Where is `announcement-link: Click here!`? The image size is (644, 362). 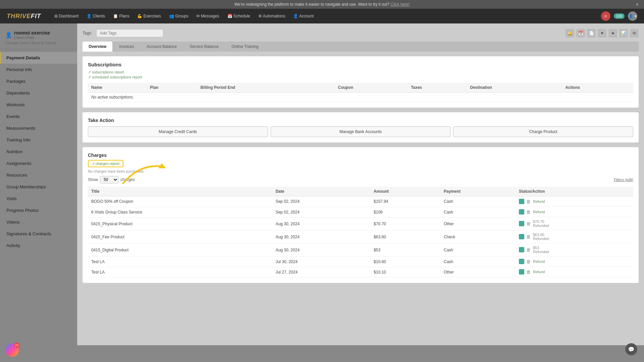
announcement-link: Click here! is located at coordinates (400, 4).